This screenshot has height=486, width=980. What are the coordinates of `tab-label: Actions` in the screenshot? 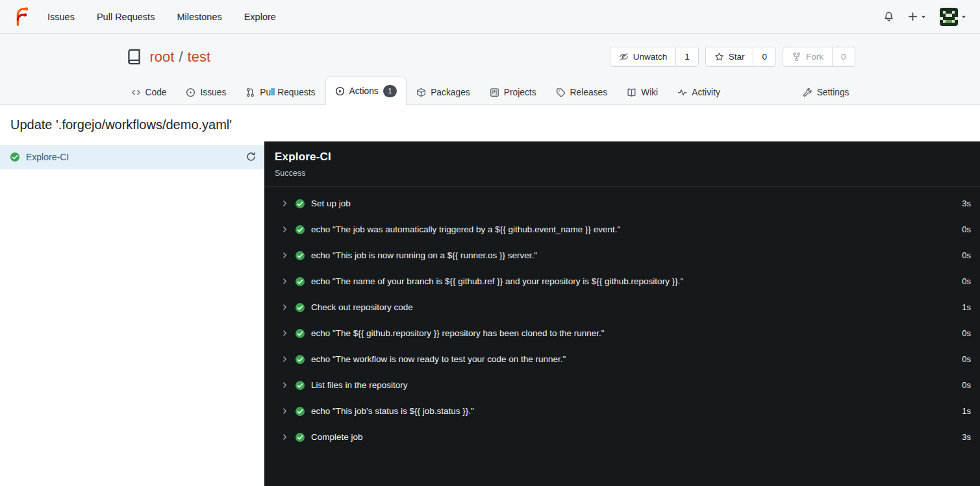 It's located at (364, 91).